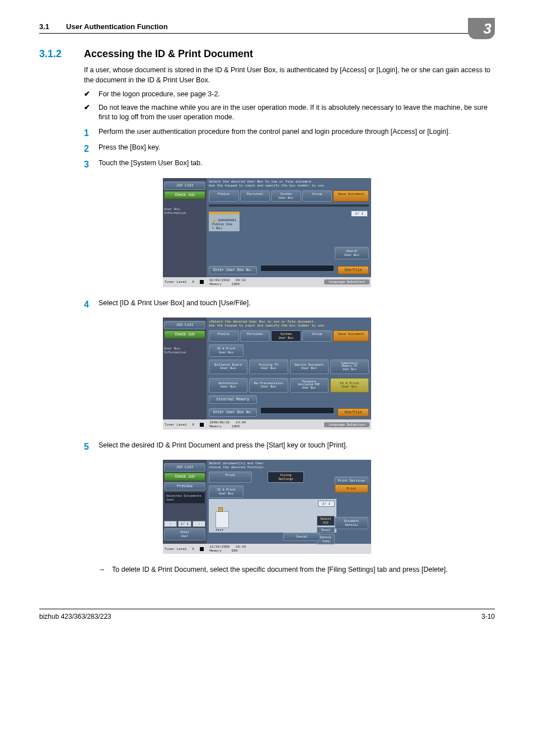  Describe the element at coordinates (488, 617) in the screenshot. I see `footer-page: 3-10` at that location.